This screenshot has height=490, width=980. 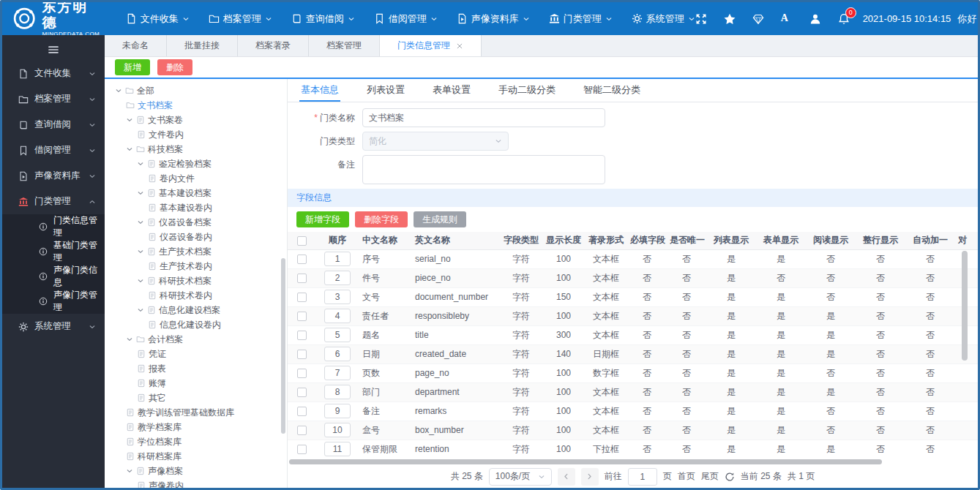 I want to click on sidebar-item: 档案管理, so click(x=53, y=99).